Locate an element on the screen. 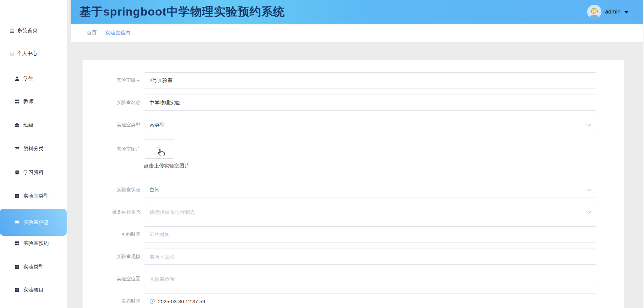  sidebar-item-lab-reservations: 实验室预约 is located at coordinates (33, 243).